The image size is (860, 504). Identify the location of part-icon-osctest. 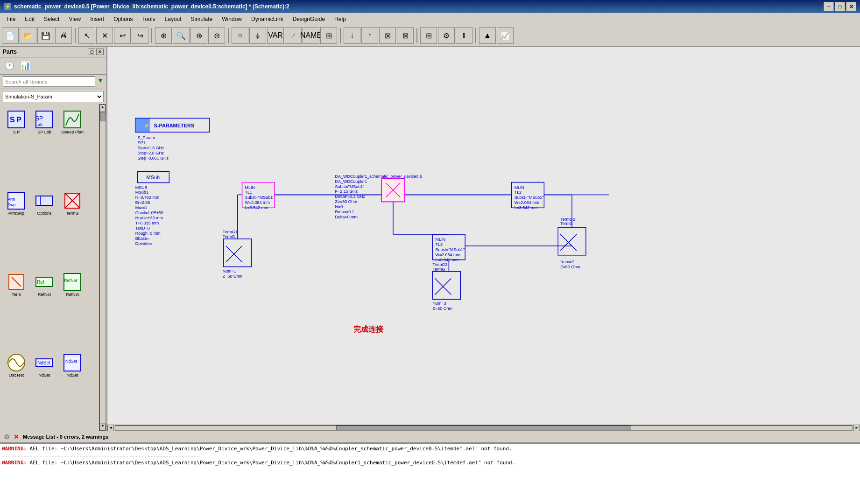
(16, 363).